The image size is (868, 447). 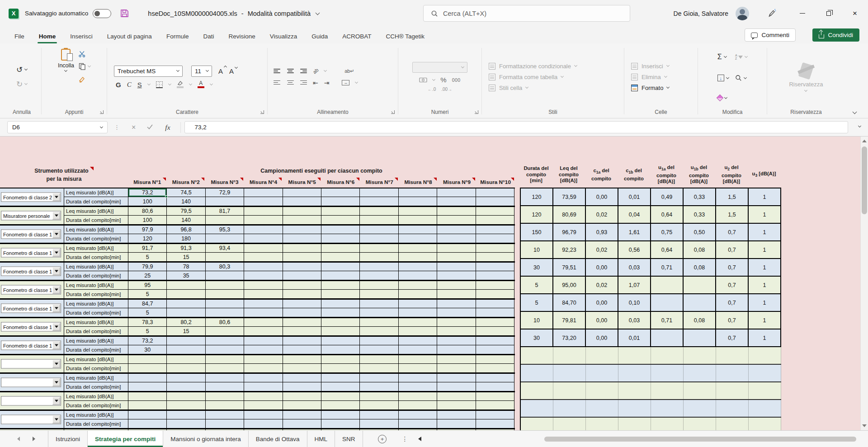 What do you see at coordinates (650, 88) in the screenshot?
I see `format-button: Formato` at bounding box center [650, 88].